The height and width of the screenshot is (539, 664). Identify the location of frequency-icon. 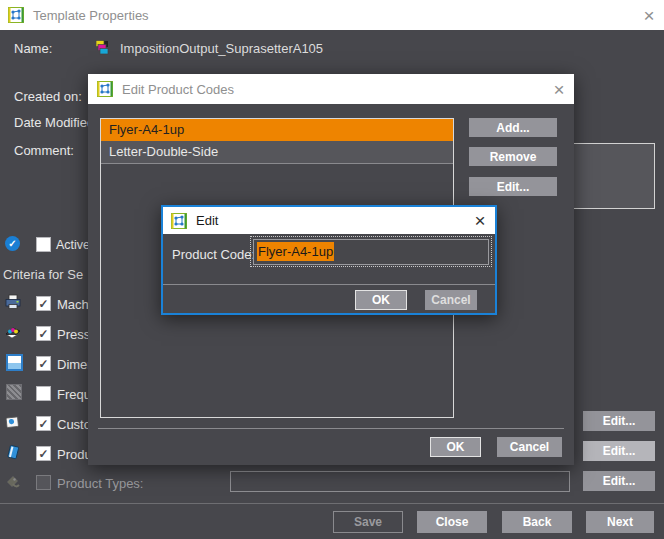
(14, 392).